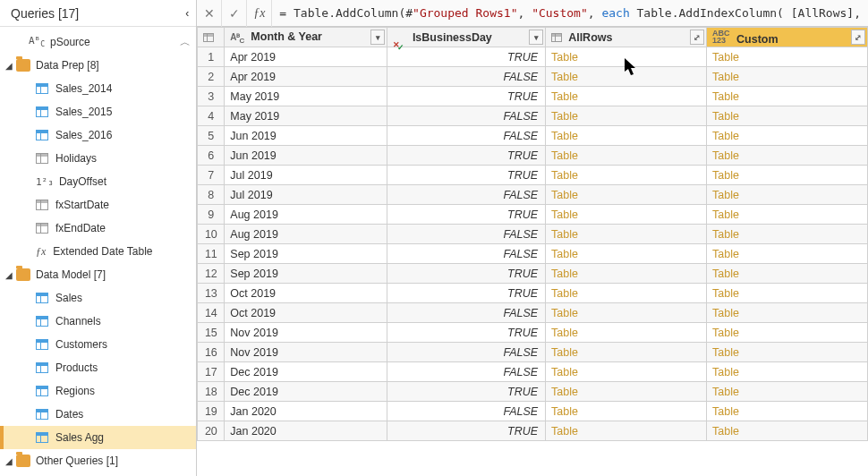  What do you see at coordinates (211, 234) in the screenshot?
I see `row-number: 10` at bounding box center [211, 234].